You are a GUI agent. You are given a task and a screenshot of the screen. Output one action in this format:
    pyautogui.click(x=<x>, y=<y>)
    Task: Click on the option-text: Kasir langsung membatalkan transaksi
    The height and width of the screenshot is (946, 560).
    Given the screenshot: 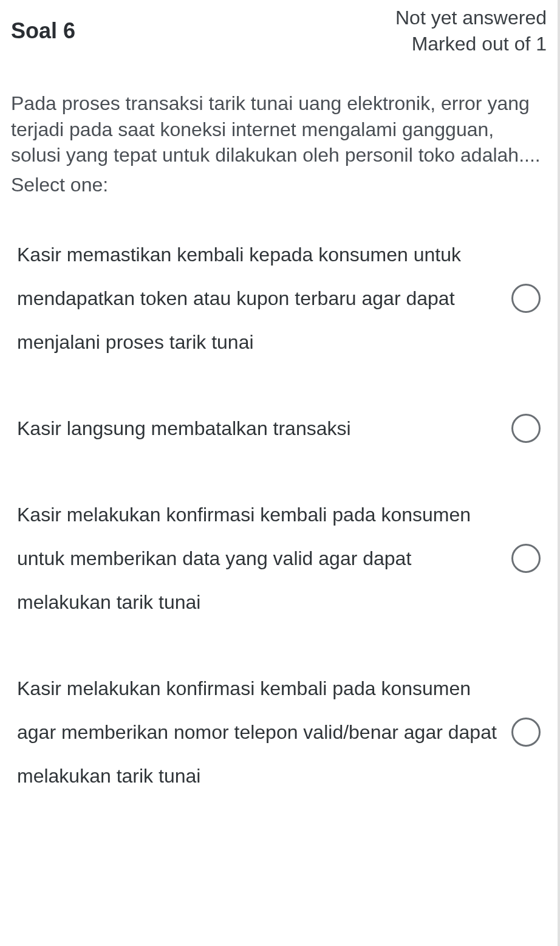 What is the action you would take?
    pyautogui.click(x=264, y=428)
    